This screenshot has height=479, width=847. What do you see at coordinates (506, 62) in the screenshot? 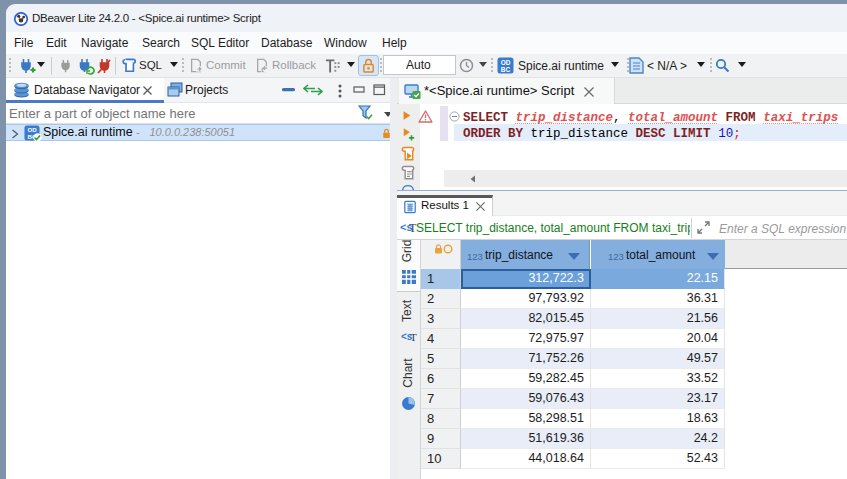
I see `svg-text: OD` at bounding box center [506, 62].